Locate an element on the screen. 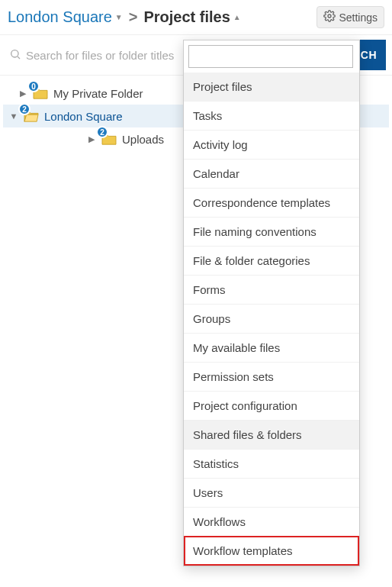  folder-open-icon: 2 is located at coordinates (31, 116).